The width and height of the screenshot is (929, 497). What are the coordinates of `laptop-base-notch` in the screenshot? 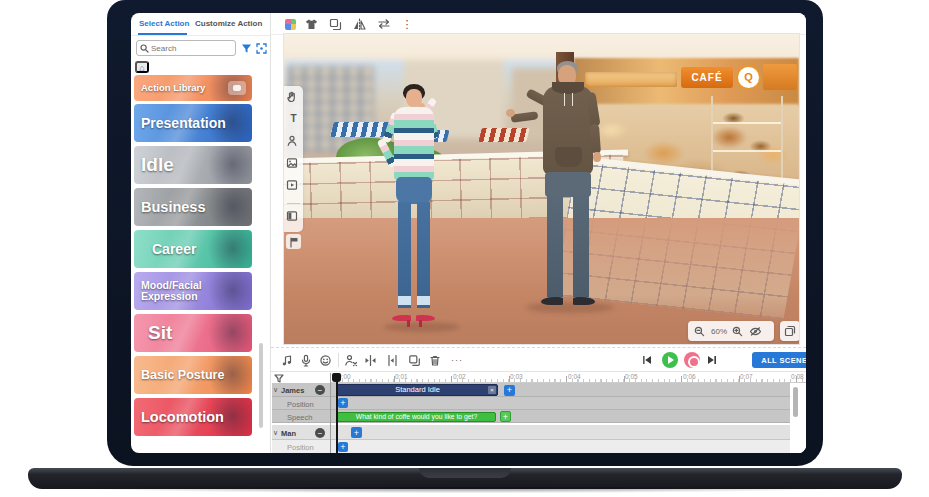 It's located at (465, 473).